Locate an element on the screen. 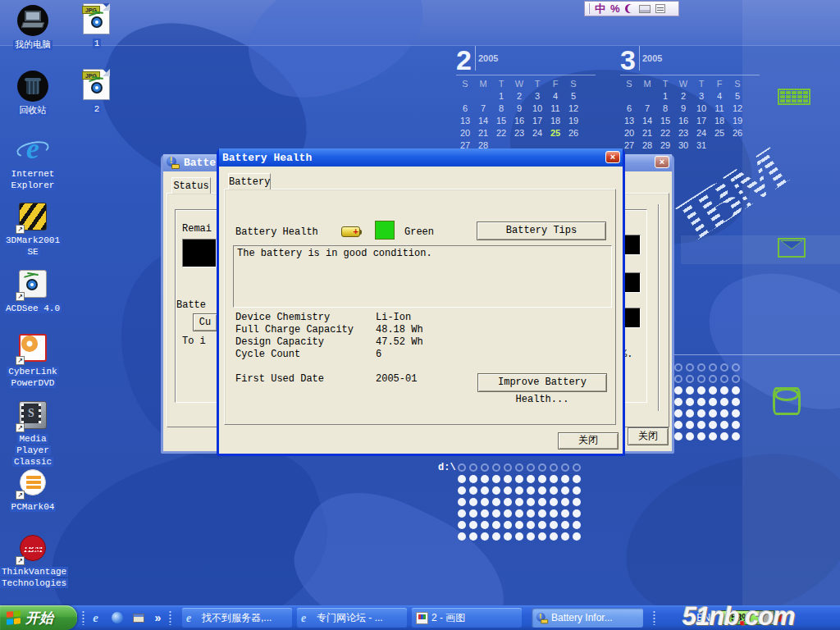  start-button: 开始 is located at coordinates (39, 618).